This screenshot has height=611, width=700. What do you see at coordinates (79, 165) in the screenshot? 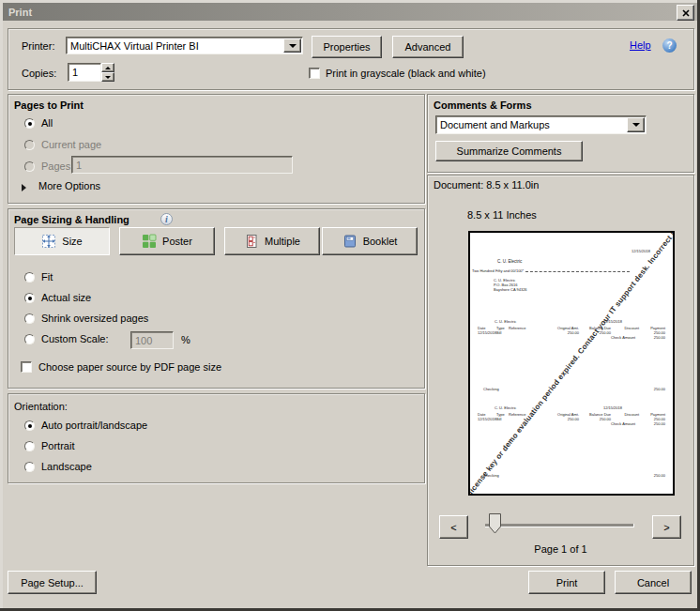
I see `pages-range-value: 1` at bounding box center [79, 165].